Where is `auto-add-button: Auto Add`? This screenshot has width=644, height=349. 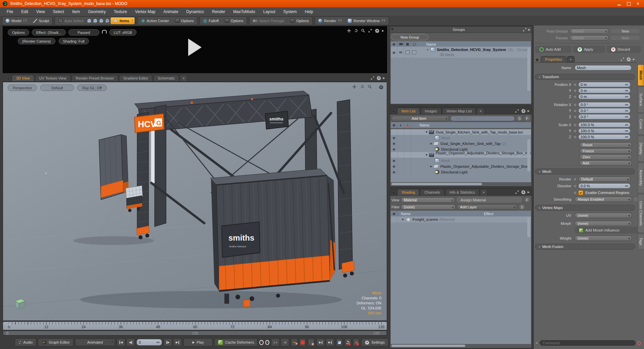 auto-add-button: Auto Add is located at coordinates (553, 49).